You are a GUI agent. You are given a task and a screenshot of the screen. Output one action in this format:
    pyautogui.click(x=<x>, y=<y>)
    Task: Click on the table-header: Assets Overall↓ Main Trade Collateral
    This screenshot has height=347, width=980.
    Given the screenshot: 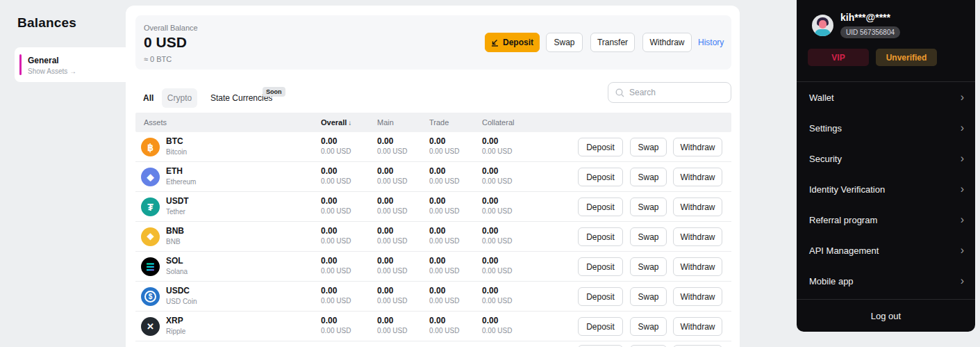 What is the action you would take?
    pyautogui.click(x=433, y=122)
    